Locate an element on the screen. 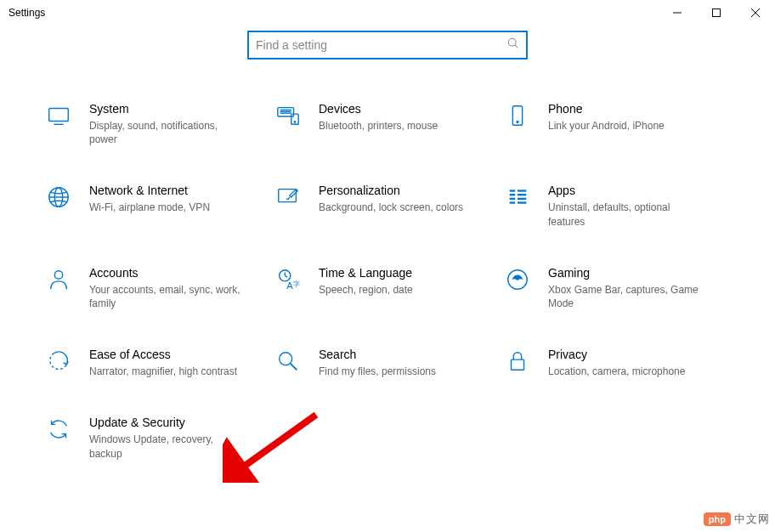 This screenshot has width=775, height=532. ease-of-access-icon is located at coordinates (59, 361).